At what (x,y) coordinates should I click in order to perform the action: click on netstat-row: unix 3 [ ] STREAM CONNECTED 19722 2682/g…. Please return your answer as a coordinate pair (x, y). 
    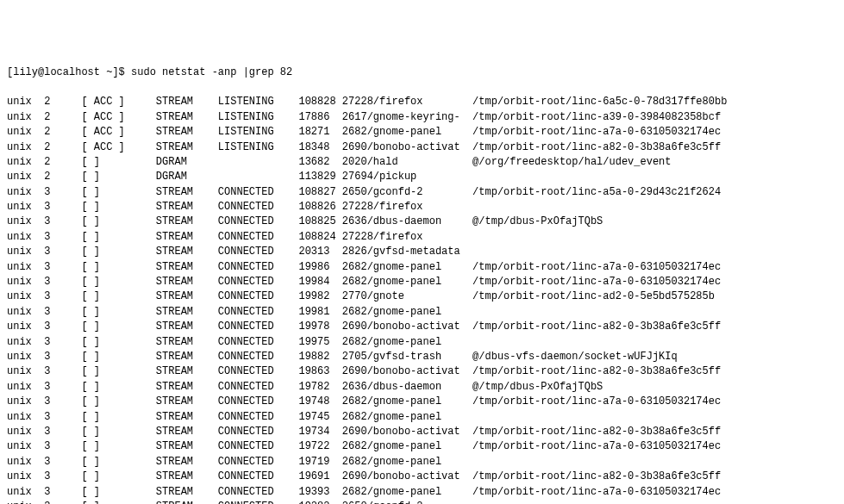
    Looking at the image, I should click on (422, 446).